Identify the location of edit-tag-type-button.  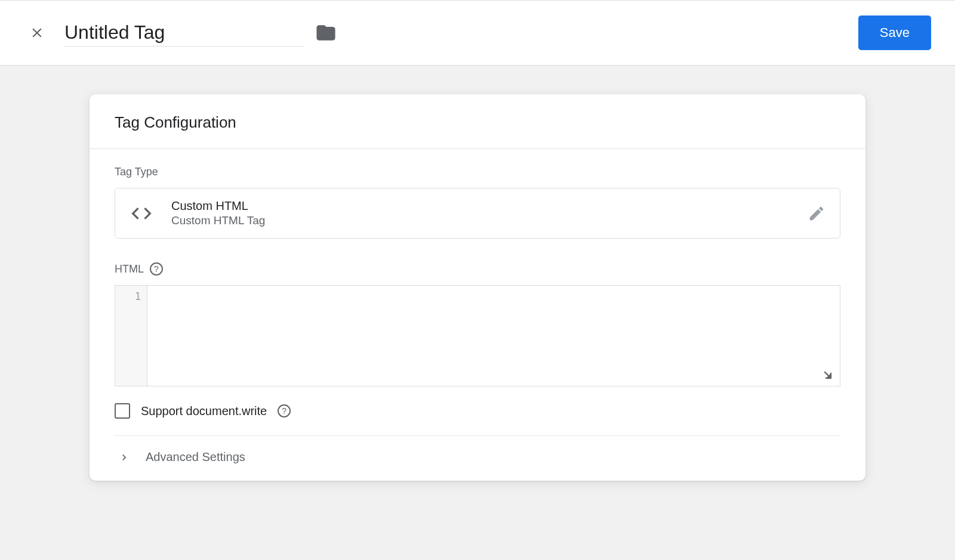
(817, 214).